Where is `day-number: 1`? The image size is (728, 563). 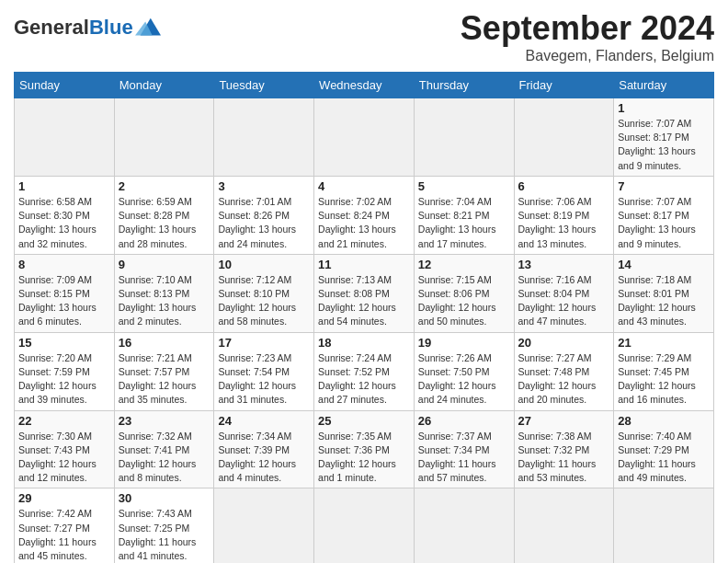
day-number: 1 is located at coordinates (64, 186).